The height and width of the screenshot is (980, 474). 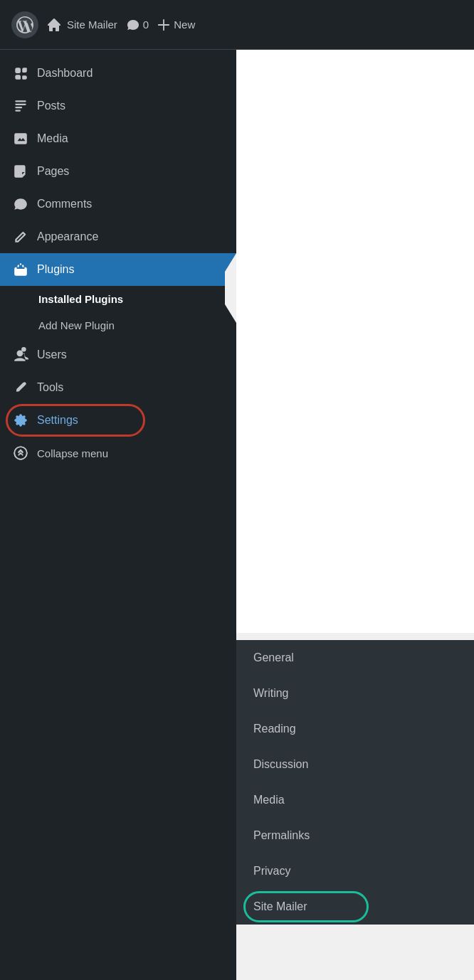 I want to click on top-bar: Site Mailer 0 New, so click(x=237, y=25).